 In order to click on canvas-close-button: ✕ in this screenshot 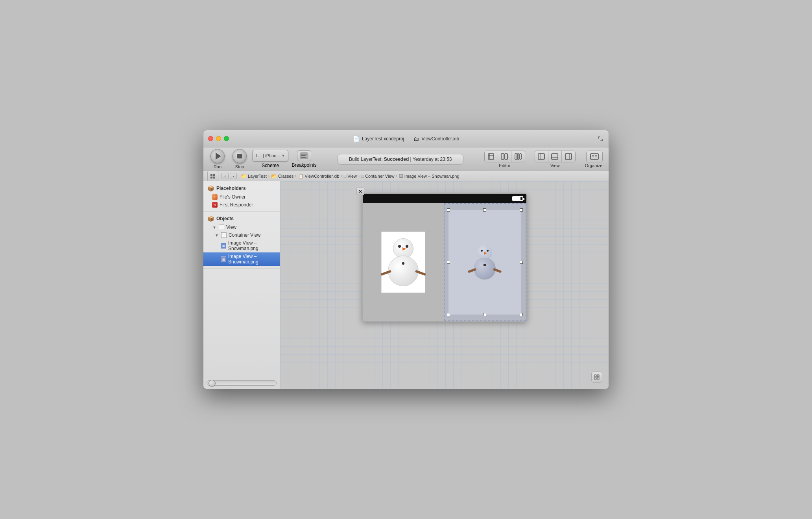, I will do `click(360, 191)`.